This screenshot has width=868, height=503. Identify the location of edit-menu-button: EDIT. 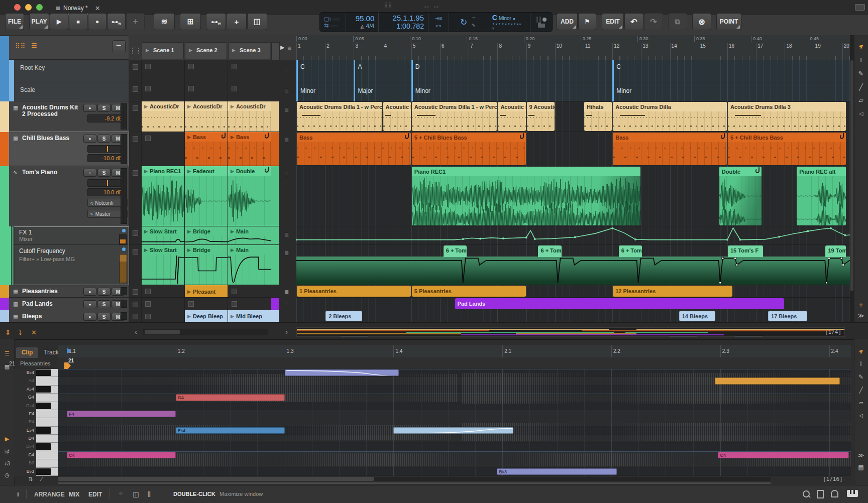
(613, 22).